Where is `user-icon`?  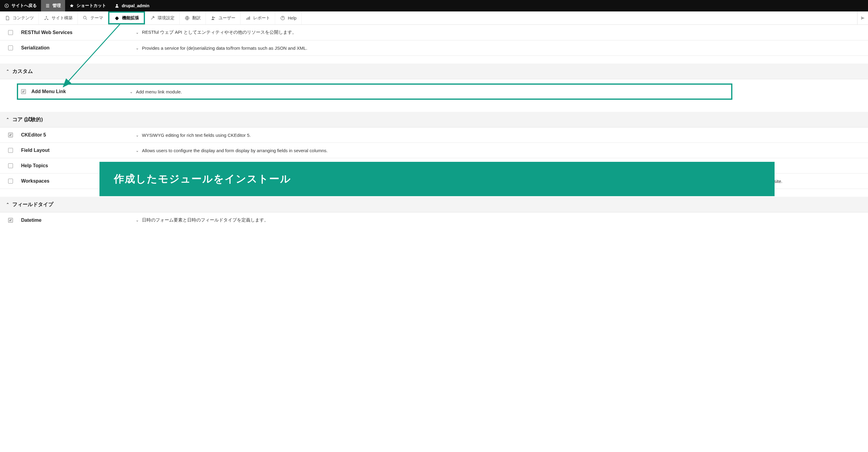 user-icon is located at coordinates (117, 6).